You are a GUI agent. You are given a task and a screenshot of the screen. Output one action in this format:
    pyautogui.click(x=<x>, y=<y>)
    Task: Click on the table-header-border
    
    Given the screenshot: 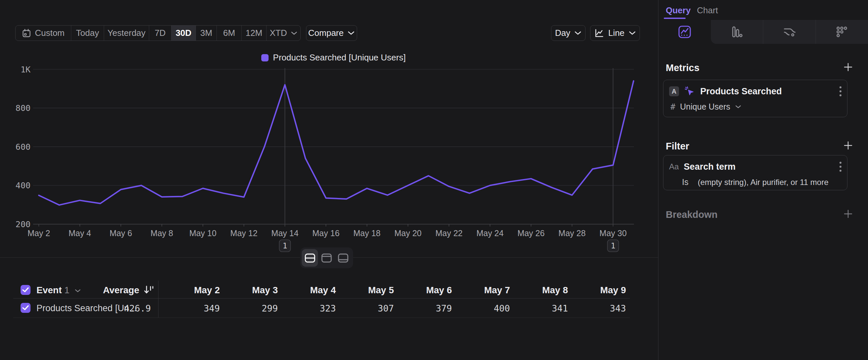 What is the action you would take?
    pyautogui.click(x=321, y=298)
    